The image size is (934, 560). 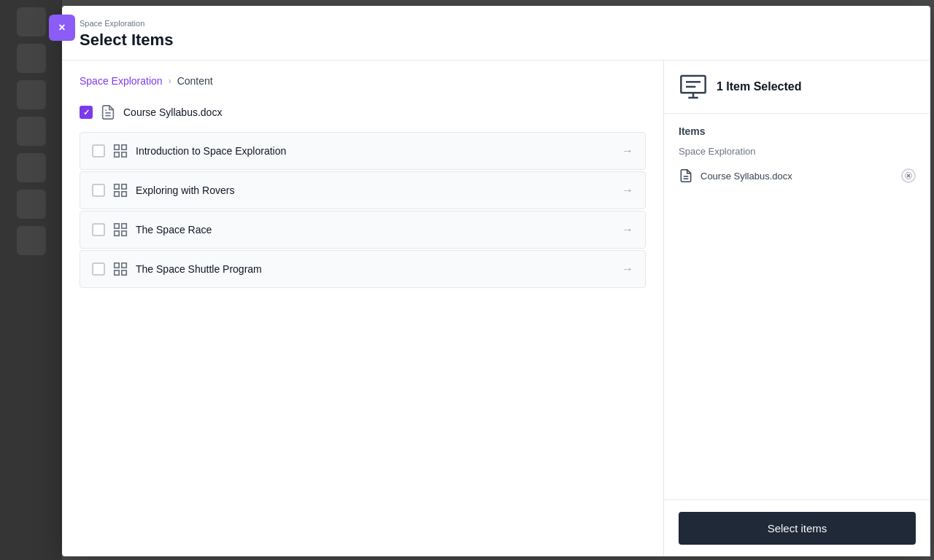 What do you see at coordinates (759, 87) in the screenshot?
I see `selected-count-label: 1 Item Selected` at bounding box center [759, 87].